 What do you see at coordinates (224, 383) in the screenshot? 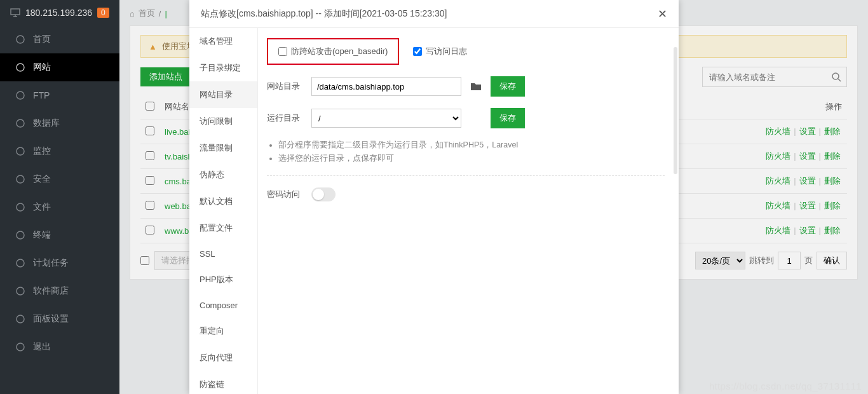
I see `modal-tab: 防盗链` at bounding box center [224, 383].